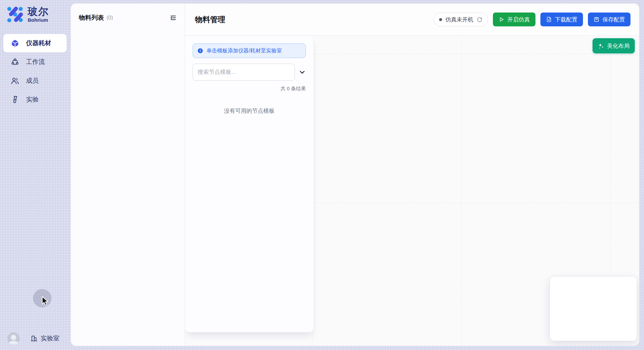 Image resolution: width=644 pixels, height=350 pixels. I want to click on lab-entry: 实验室, so click(45, 338).